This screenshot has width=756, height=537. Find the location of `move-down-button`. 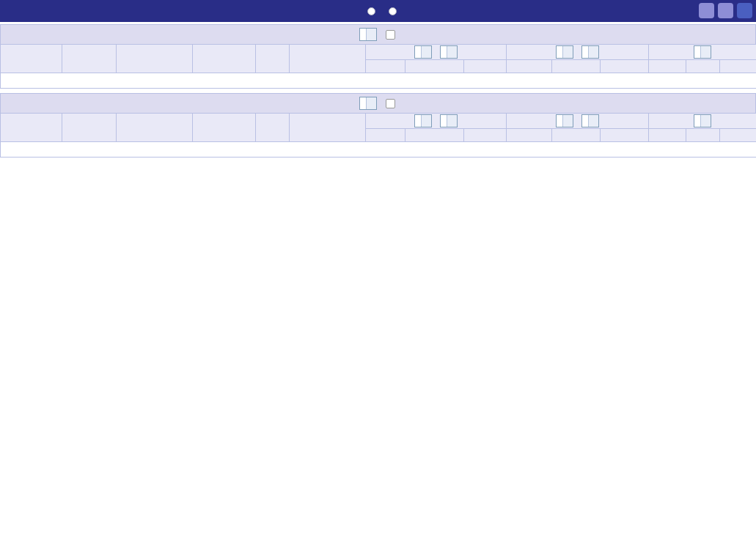

move-down-button is located at coordinates (726, 10).